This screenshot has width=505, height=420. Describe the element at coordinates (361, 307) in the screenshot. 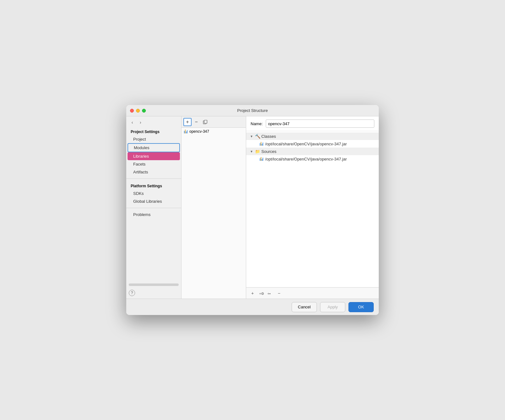

I see `ok-button: OK` at that location.